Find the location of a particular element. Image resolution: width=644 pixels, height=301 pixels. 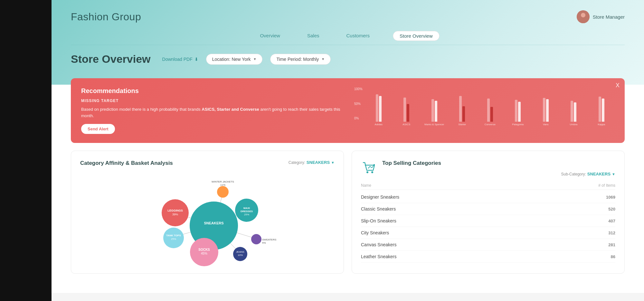

bar-umbra: Umbra is located at coordinates (573, 107).